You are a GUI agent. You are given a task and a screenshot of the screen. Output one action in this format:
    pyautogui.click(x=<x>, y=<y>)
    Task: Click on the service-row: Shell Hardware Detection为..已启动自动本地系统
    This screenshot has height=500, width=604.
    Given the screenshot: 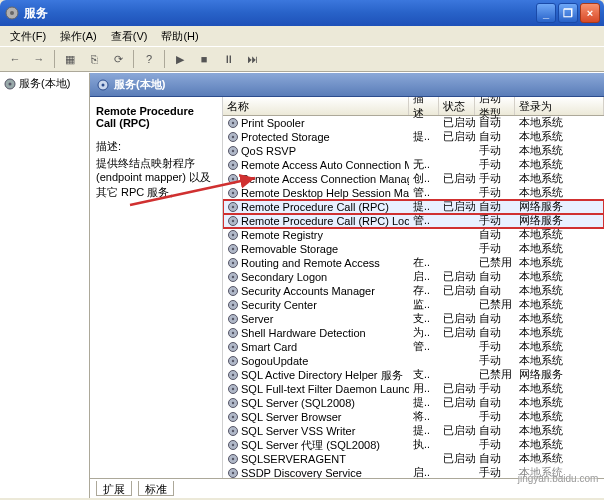 What is the action you would take?
    pyautogui.click(x=414, y=333)
    